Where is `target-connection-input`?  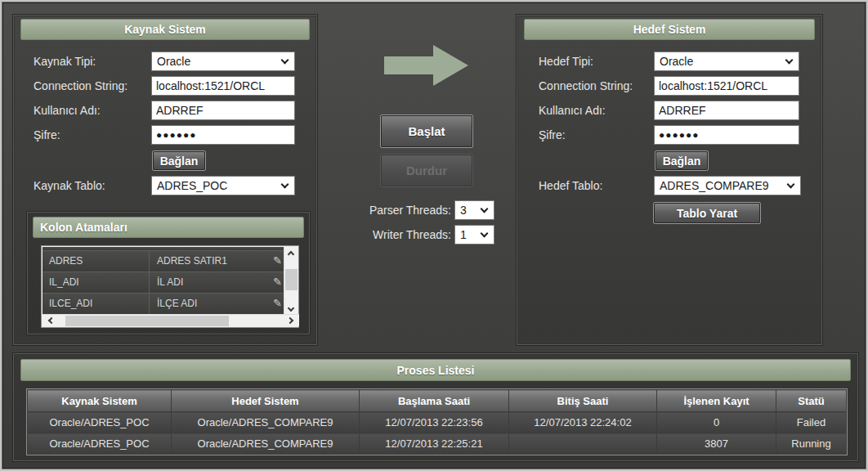
target-connection-input is located at coordinates (727, 86).